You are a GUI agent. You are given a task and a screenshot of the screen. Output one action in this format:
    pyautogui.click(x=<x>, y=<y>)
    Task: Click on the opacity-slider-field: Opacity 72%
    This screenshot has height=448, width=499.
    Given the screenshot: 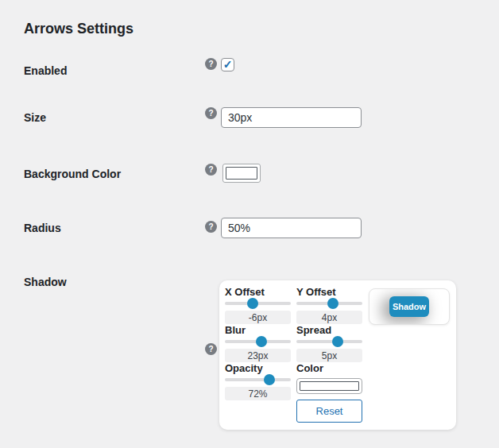 What is the action you would take?
    pyautogui.click(x=257, y=381)
    